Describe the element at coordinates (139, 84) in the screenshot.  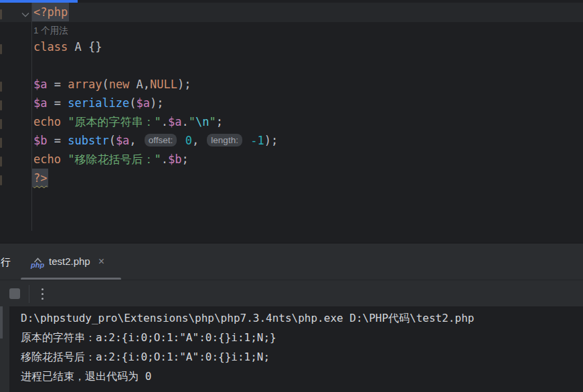
I see `code-token: A,` at that location.